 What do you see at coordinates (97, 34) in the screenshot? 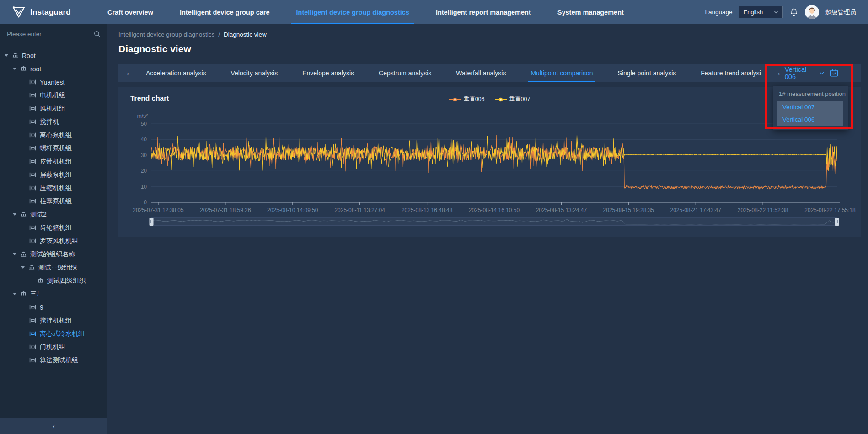
I see `search-icon` at bounding box center [97, 34].